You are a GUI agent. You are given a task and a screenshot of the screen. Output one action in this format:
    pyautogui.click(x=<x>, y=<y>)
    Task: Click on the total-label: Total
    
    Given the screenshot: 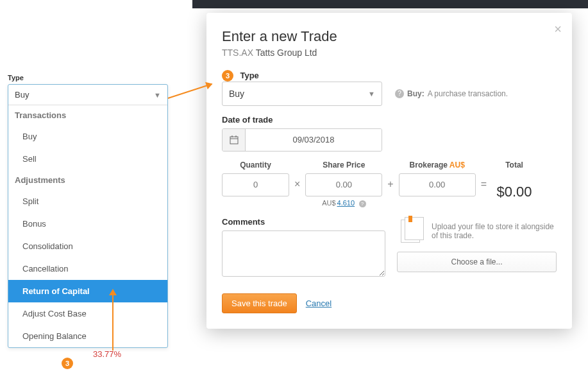 What is the action you would take?
    pyautogui.click(x=514, y=165)
    